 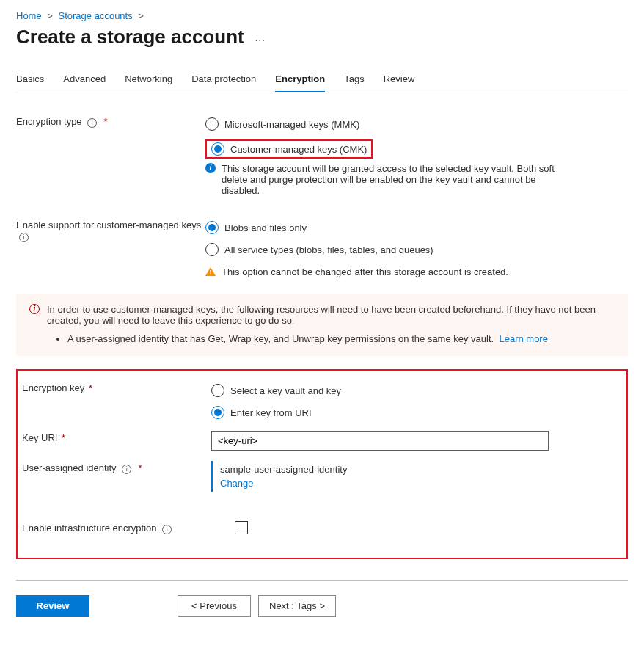 What do you see at coordinates (321, 315) in the screenshot?
I see `notice-lead: In order to use customer-managed keys, t…` at bounding box center [321, 315].